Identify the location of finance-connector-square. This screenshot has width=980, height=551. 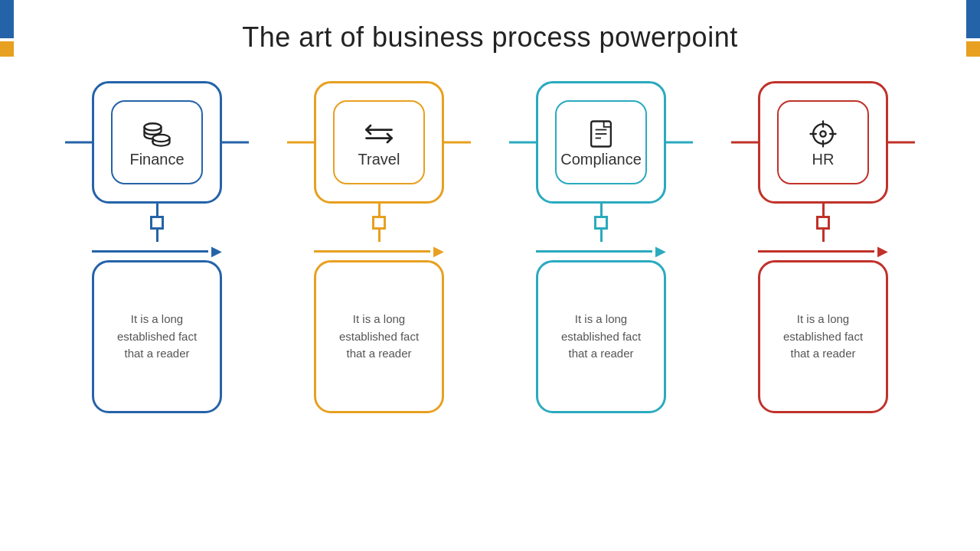
(157, 223).